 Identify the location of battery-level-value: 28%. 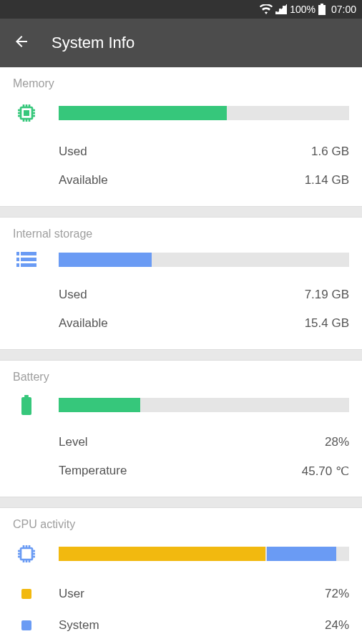
(337, 442).